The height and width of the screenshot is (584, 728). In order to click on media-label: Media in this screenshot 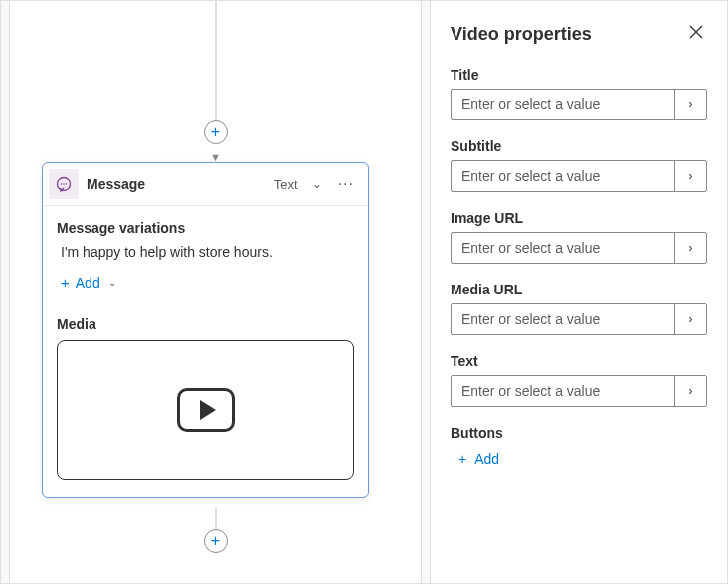, I will do `click(205, 324)`.